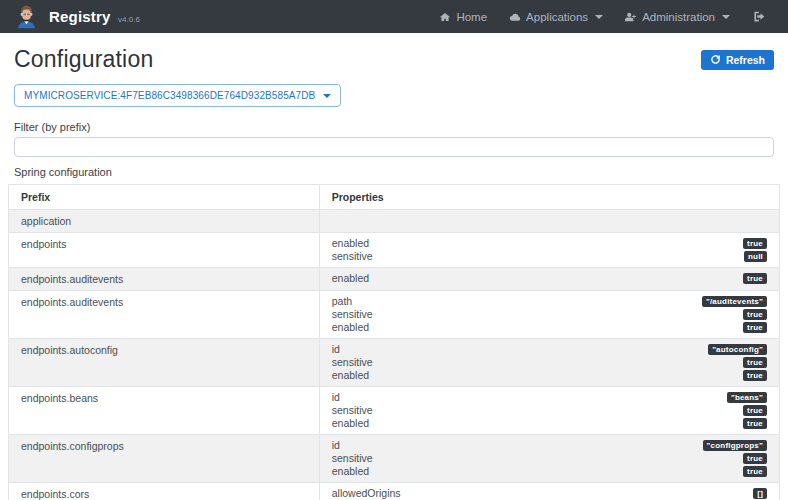 The width and height of the screenshot is (788, 500). I want to click on property-line: id"autoconfig", so click(550, 350).